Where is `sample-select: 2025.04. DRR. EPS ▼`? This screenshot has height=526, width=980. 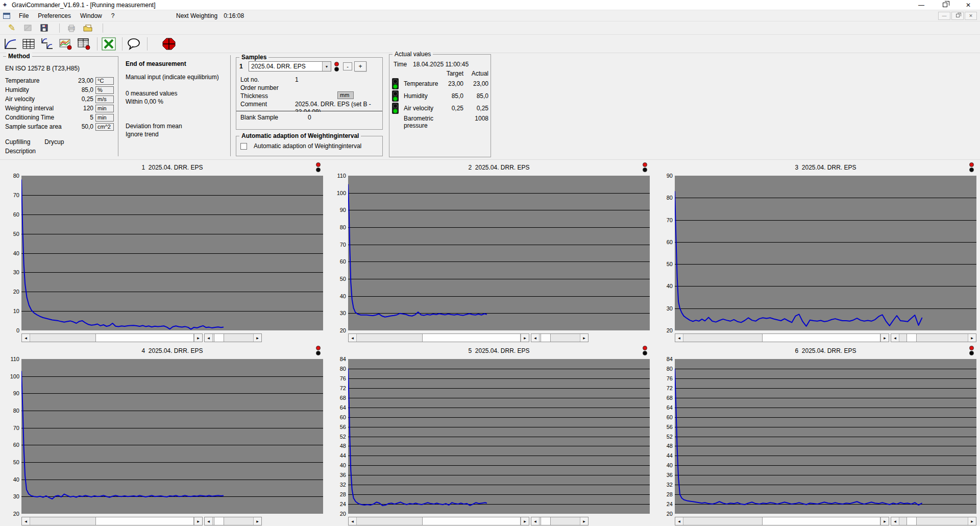
sample-select: 2025.04. DRR. EPS ▼ is located at coordinates (290, 66).